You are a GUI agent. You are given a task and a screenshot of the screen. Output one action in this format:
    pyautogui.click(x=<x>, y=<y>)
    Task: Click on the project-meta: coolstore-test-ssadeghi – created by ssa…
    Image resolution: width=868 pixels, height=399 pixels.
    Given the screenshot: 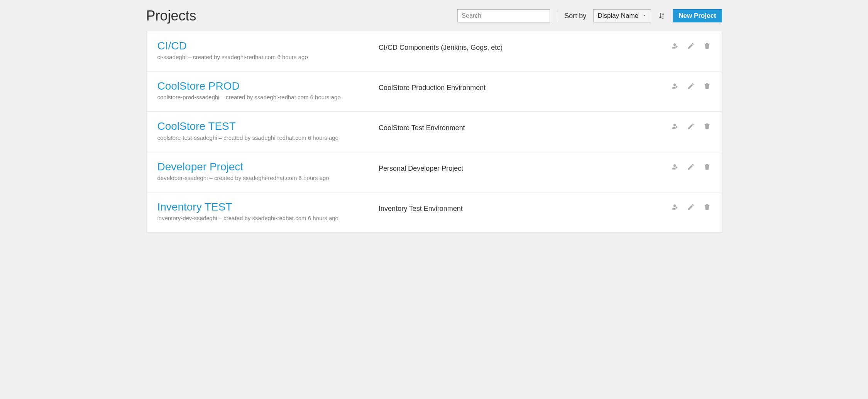 What is the action you would take?
    pyautogui.click(x=268, y=138)
    